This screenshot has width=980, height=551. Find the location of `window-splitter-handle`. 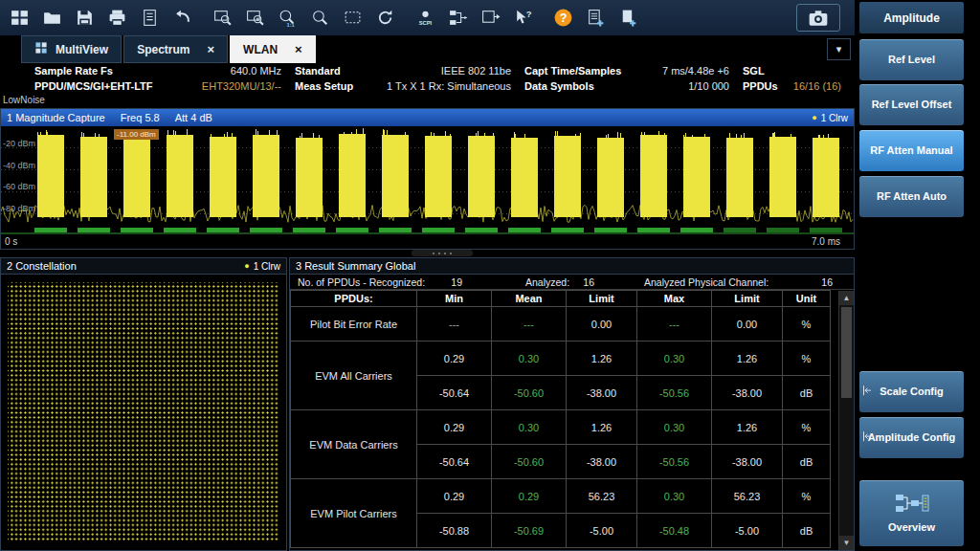

window-splitter-handle is located at coordinates (442, 253).